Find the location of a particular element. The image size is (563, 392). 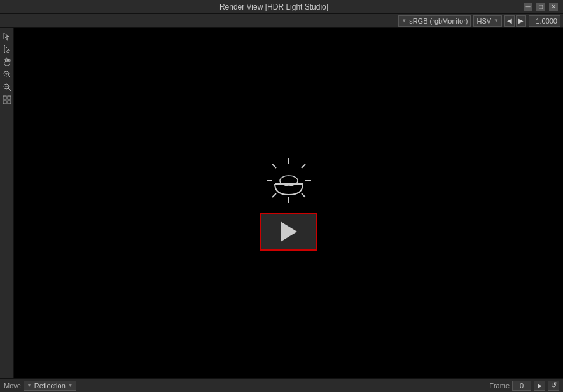

zoom-region-tool-button is located at coordinates (7, 87).